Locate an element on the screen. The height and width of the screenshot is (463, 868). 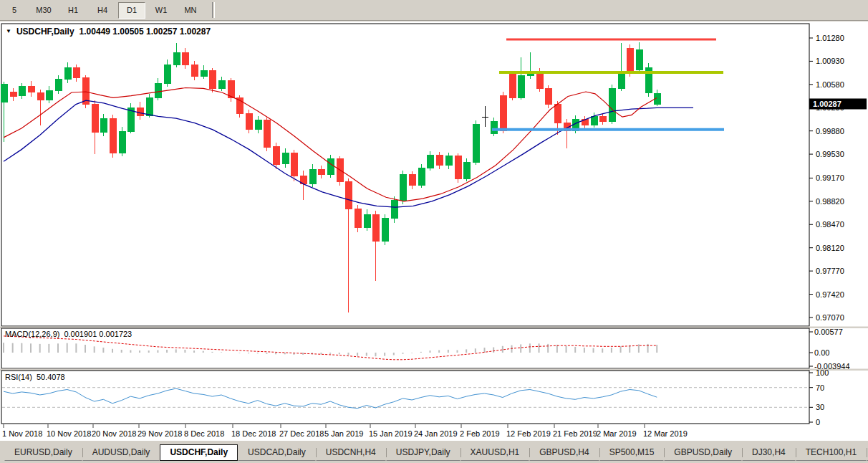
rsi-value: 50.4078 is located at coordinates (51, 377).